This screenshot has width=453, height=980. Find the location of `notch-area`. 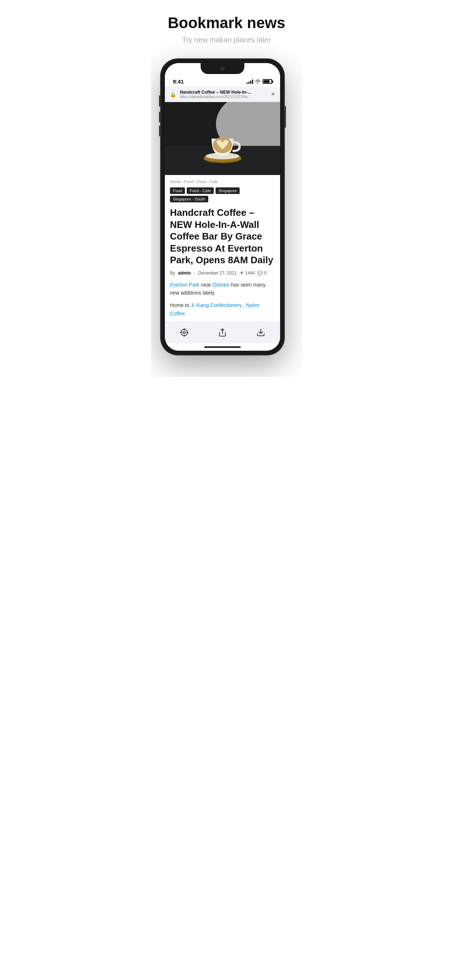

notch-area is located at coordinates (222, 68).